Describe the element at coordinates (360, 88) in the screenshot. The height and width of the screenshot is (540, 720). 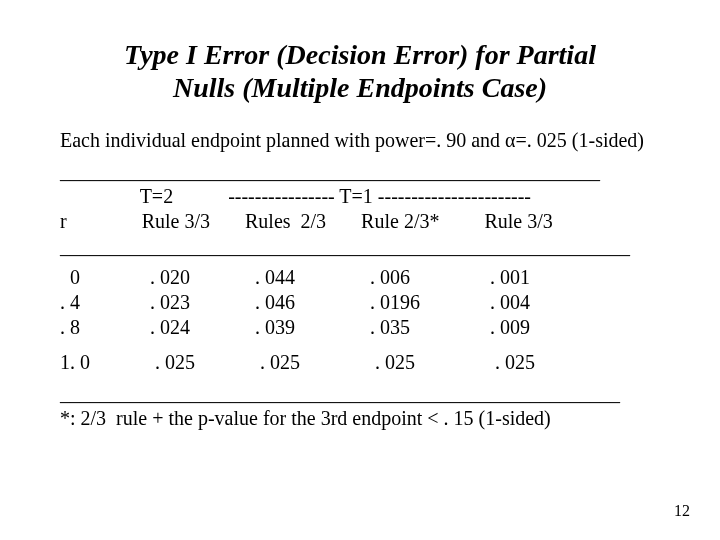
I see `title-line-2: Nulls (Multiple Endpoints Case)` at that location.